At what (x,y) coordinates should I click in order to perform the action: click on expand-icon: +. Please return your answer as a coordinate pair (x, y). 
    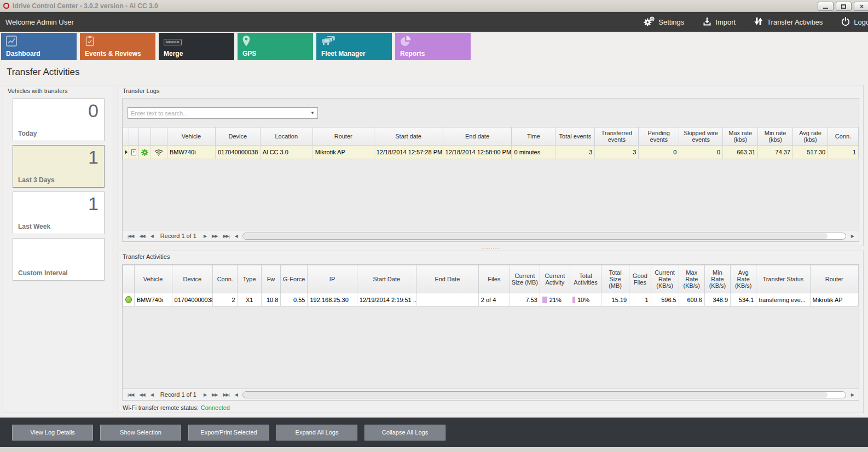
    Looking at the image, I should click on (134, 152).